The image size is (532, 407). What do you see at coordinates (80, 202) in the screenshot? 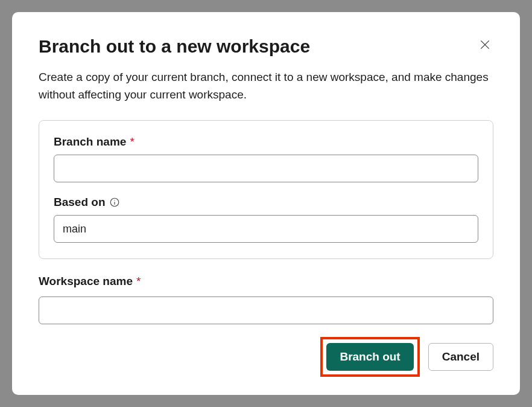
I see `based-on-label-text: Based on` at bounding box center [80, 202].